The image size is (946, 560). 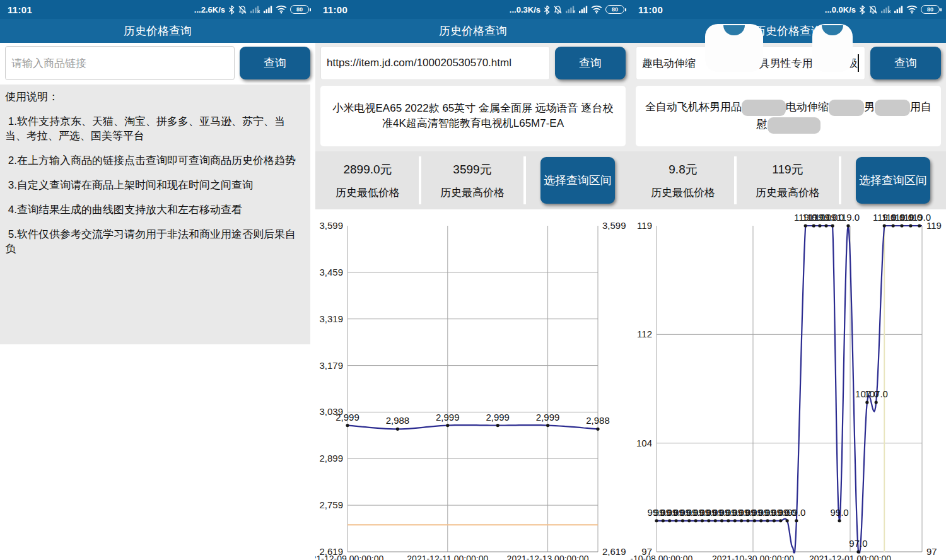 I want to click on product-link-input: https://item.jd.com/100020530570.html, so click(x=435, y=63).